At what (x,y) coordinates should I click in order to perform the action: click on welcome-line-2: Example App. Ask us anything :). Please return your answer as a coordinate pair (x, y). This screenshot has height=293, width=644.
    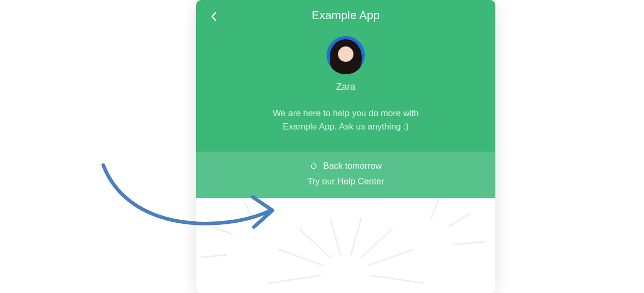
    Looking at the image, I should click on (346, 127).